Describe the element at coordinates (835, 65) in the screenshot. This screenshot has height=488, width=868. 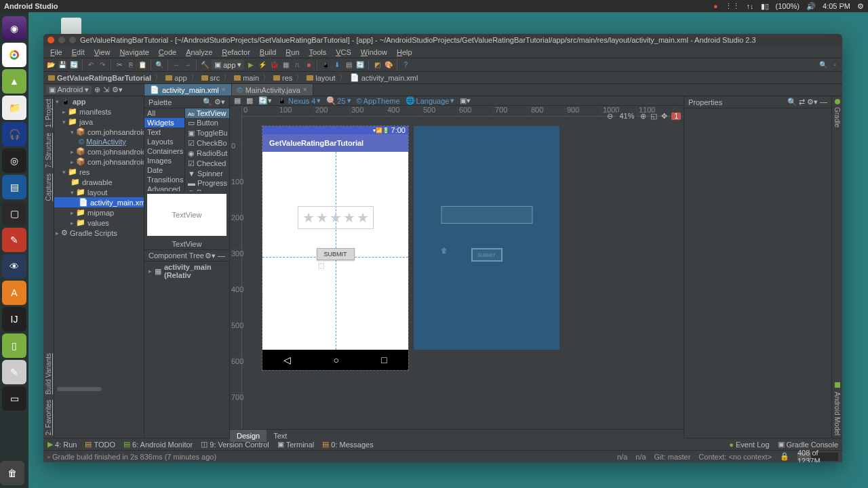
I see `toggle-tools-icon: ▫` at that location.